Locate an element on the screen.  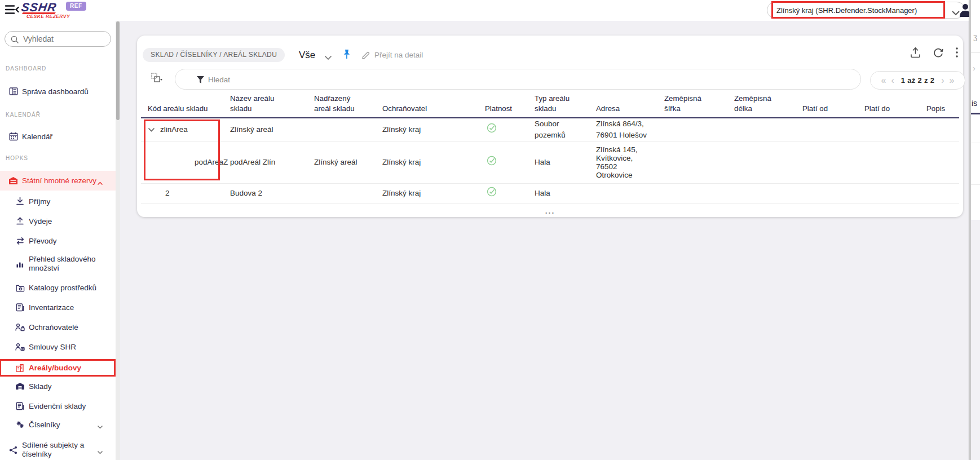
pagination-last: » is located at coordinates (952, 81).